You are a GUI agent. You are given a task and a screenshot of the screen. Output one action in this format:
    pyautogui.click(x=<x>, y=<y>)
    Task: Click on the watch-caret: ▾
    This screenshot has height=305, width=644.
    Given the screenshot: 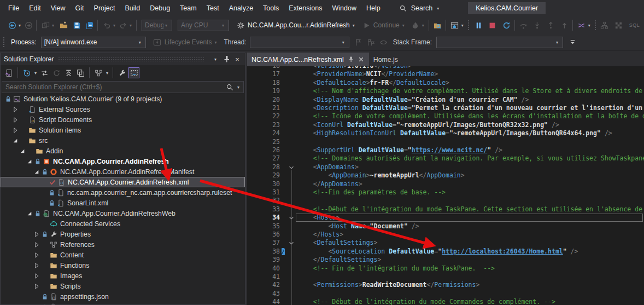 What is the action you would take?
    pyautogui.click(x=589, y=25)
    